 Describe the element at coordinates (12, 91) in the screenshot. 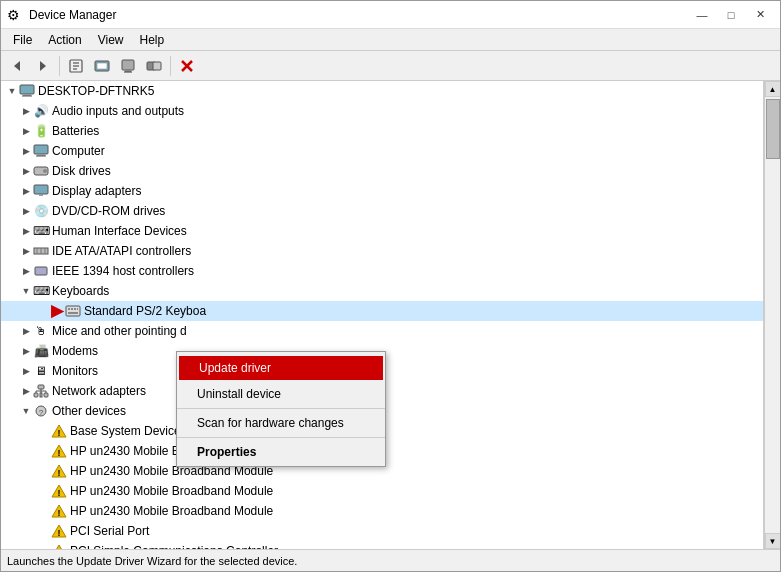

I see `root-expand-icon: ▼` at that location.